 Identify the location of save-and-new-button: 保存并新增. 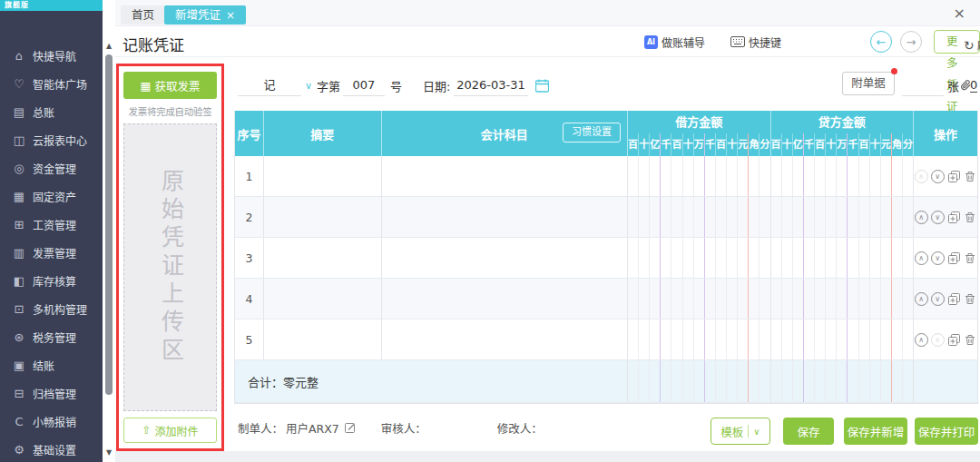
(876, 431).